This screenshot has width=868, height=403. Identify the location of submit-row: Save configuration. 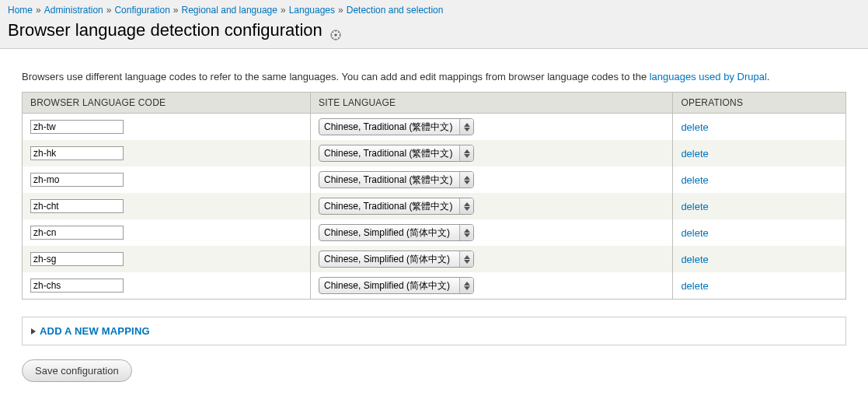
(434, 370).